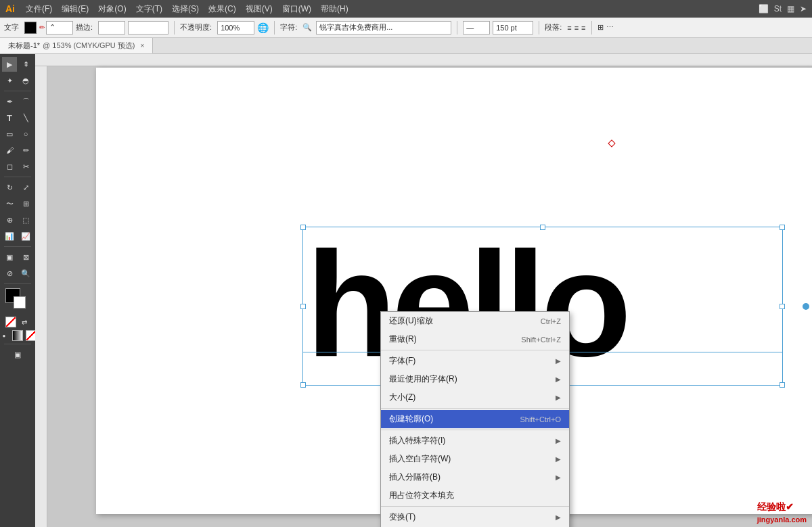  I want to click on rotate-tool: ↻, so click(9, 187).